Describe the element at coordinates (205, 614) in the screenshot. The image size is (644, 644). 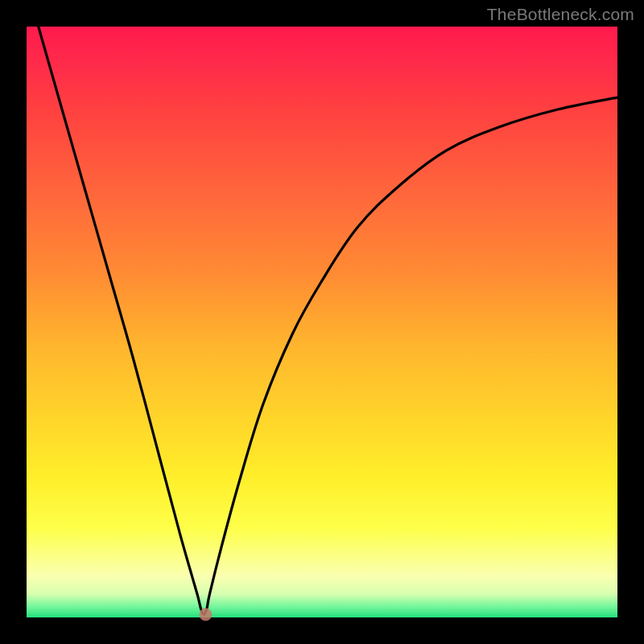
I see `marker-dot` at that location.